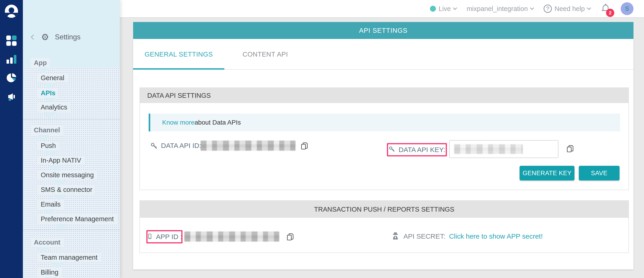 This screenshot has height=278, width=644. What do you see at coordinates (12, 12) in the screenshot?
I see `user-logo-icon` at bounding box center [12, 12].